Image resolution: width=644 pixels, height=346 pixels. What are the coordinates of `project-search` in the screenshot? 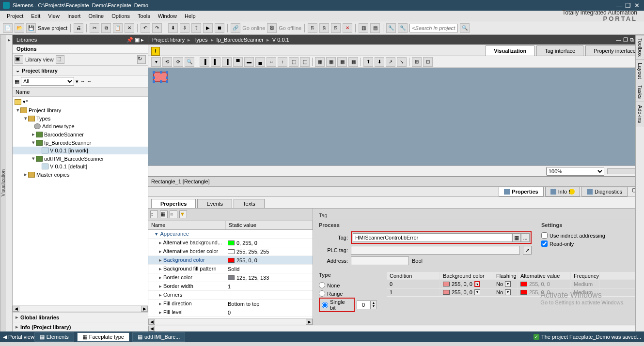 It's located at (434, 28).